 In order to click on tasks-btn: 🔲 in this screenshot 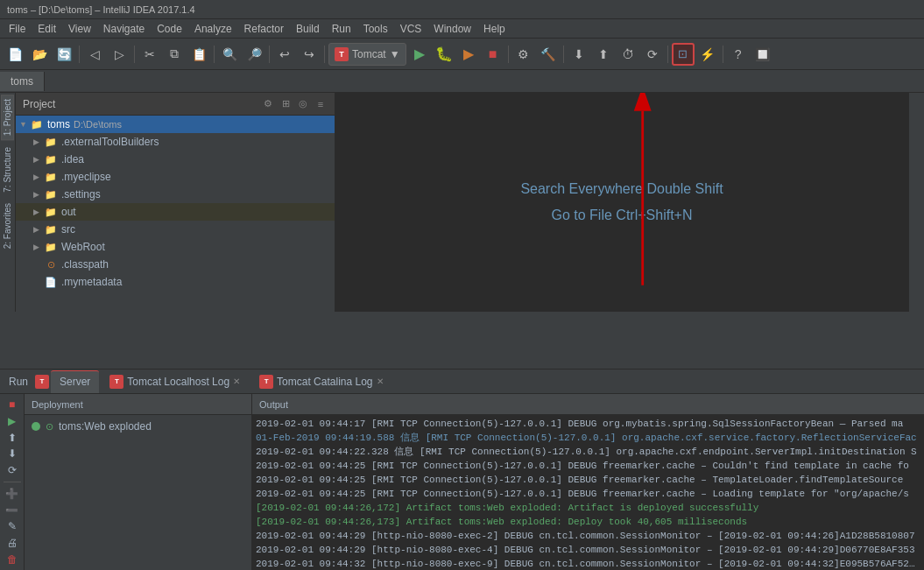, I will do `click(763, 54)`.